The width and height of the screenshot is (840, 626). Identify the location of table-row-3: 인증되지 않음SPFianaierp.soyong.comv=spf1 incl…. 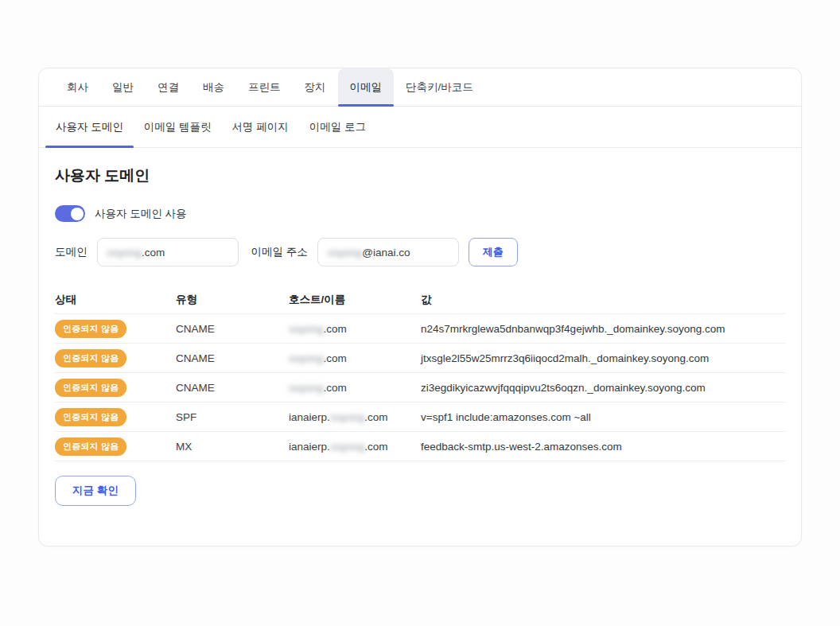
(420, 417).